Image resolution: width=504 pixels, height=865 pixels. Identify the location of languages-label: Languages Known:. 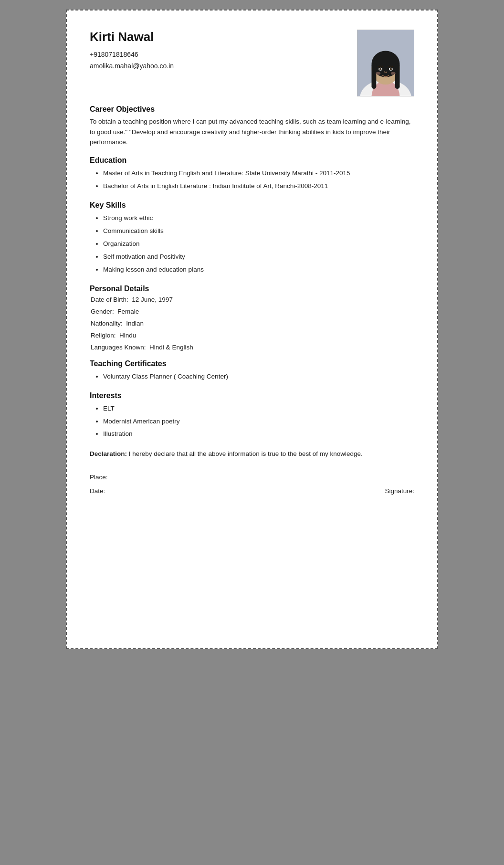
(118, 348).